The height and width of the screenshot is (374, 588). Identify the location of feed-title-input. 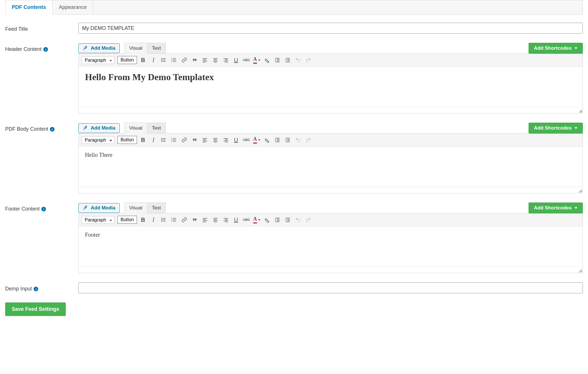
(331, 28).